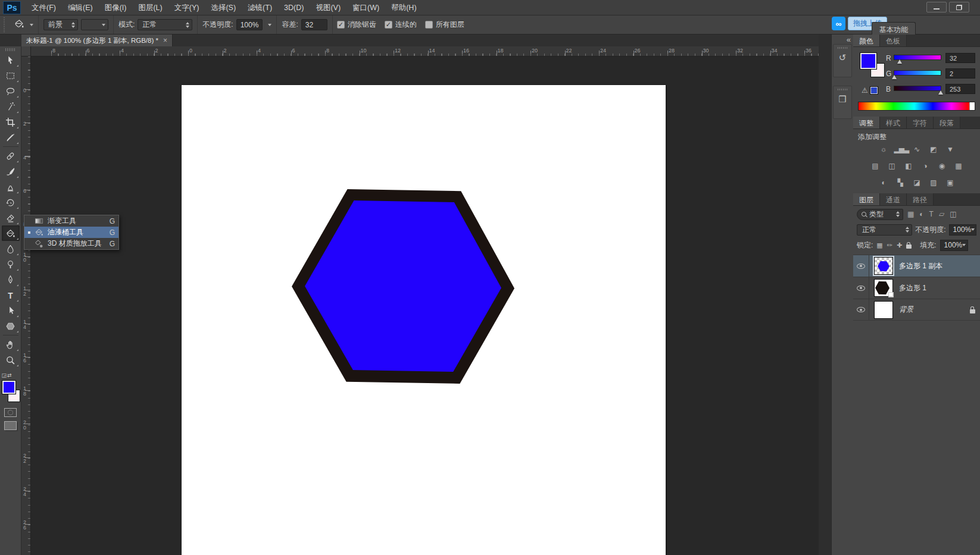  I want to click on workspace-switcher: 基本功能, so click(894, 29).